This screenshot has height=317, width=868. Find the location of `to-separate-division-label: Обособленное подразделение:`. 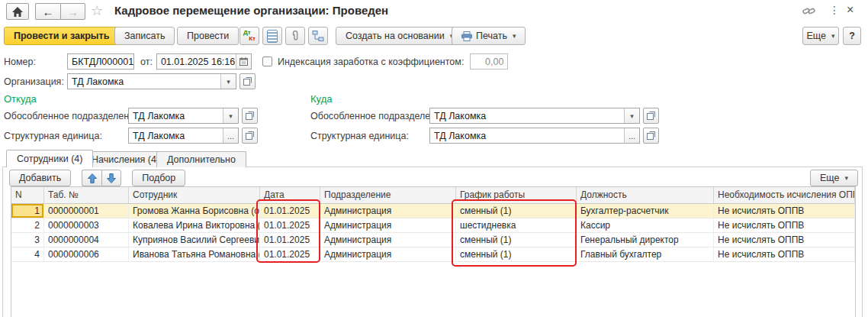

to-separate-division-label: Обособленное подразделение: is located at coordinates (370, 116).